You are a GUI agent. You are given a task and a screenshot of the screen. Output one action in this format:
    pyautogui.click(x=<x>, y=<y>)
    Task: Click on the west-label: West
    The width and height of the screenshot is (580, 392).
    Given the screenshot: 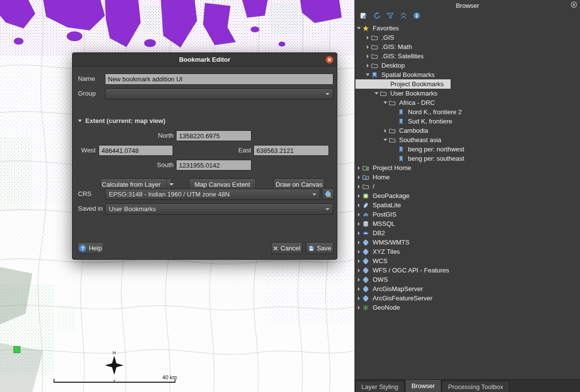 What is the action you would take?
    pyautogui.click(x=85, y=150)
    